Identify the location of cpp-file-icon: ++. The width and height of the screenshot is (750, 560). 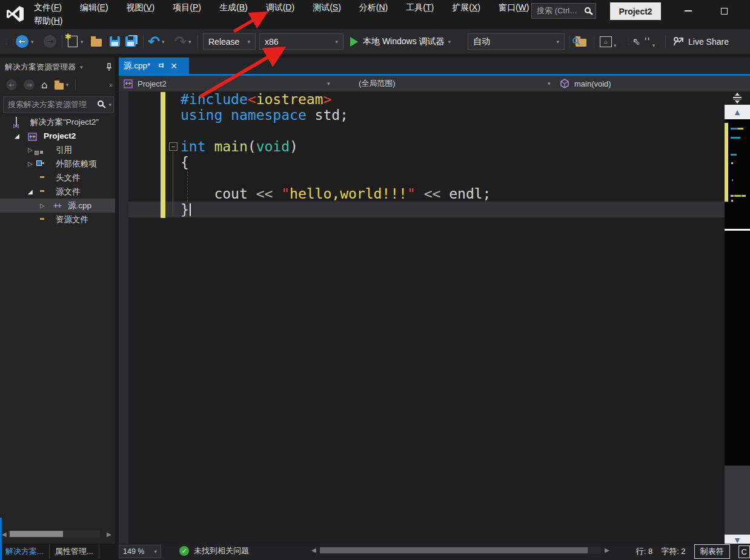
(57, 206).